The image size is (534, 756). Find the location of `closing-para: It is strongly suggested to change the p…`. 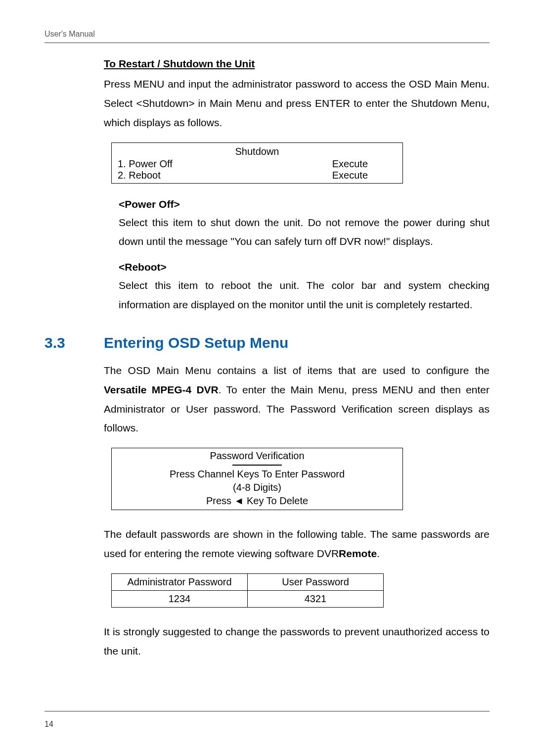

closing-para: It is strongly suggested to change the p… is located at coordinates (297, 642).